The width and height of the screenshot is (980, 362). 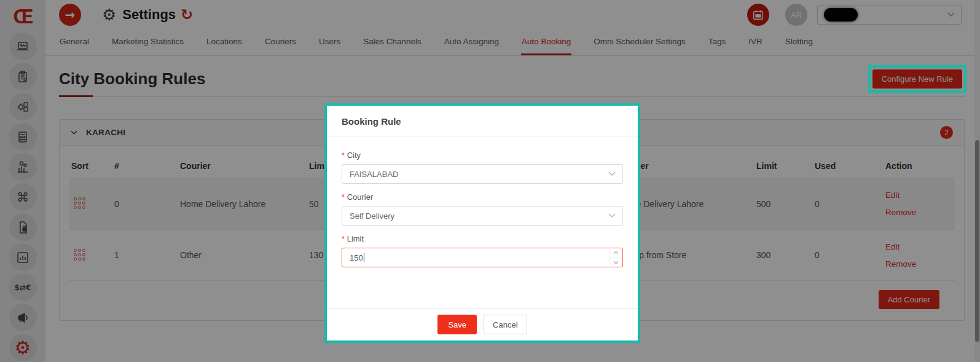 I want to click on city-select-value: FAISALABAD, so click(x=374, y=175).